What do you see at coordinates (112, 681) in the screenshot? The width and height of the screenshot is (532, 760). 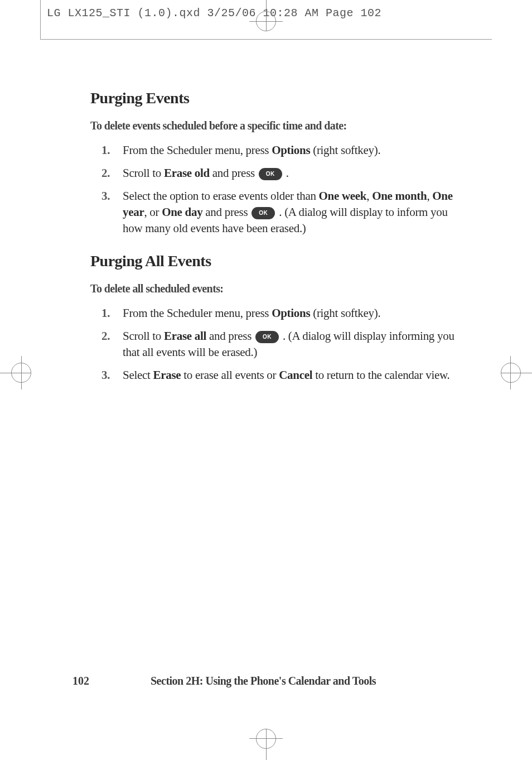 I see `page-number: 102` at bounding box center [112, 681].